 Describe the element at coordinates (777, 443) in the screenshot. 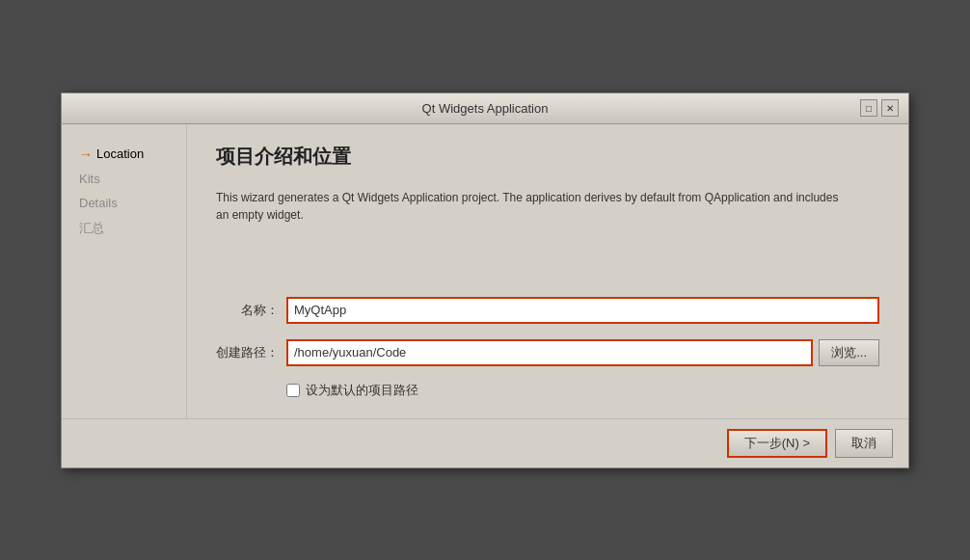

I see `next-button: 下一步(N) >` at that location.